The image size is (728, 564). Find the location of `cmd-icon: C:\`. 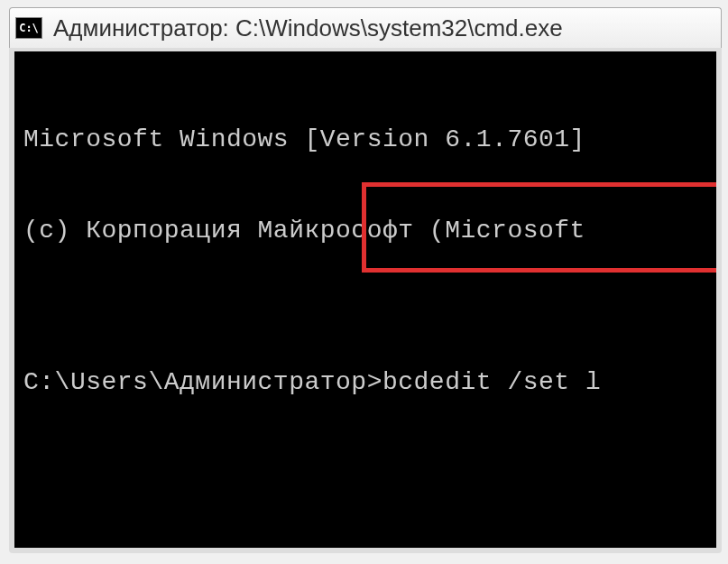

cmd-icon: C:\ is located at coordinates (29, 28).